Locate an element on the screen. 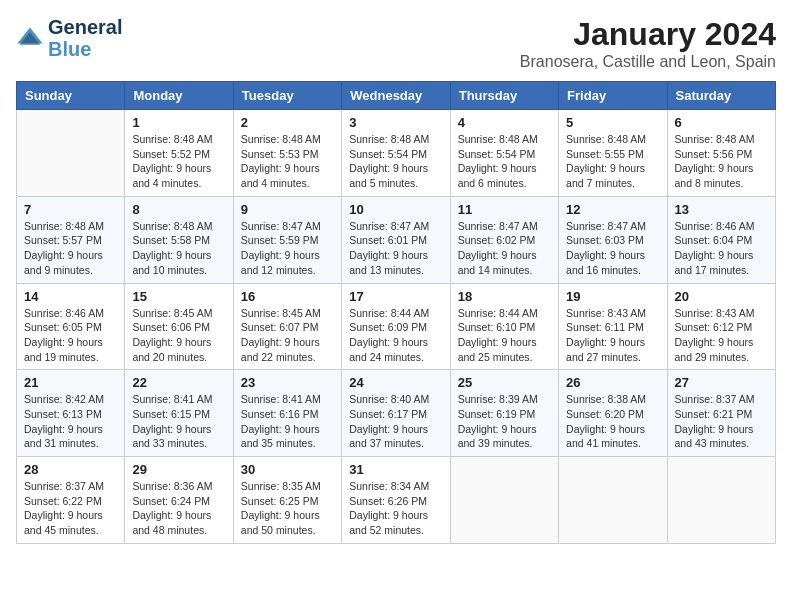  calendar-cell: 31Sunrise: 8:34 AMSunset: 6:26 PMDayligh… is located at coordinates (396, 500).